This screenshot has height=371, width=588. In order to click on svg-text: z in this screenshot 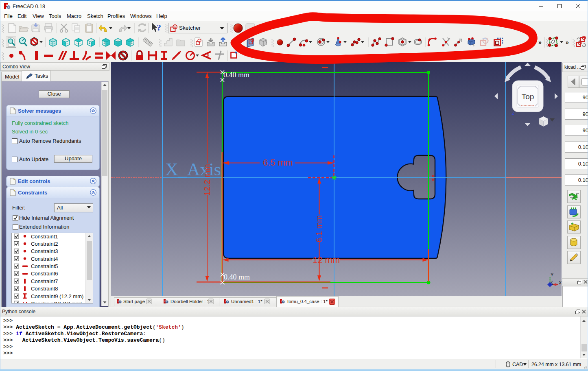, I will do `click(513, 113)`.